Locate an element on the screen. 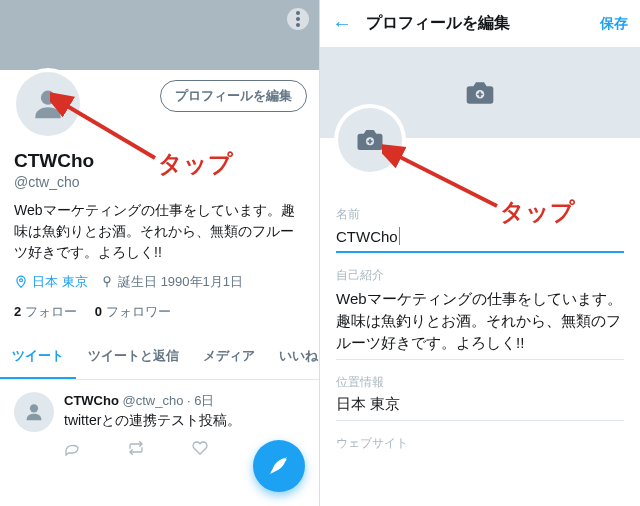 Image resolution: width=640 pixels, height=506 pixels. location-input: 日本 東京 is located at coordinates (480, 404).